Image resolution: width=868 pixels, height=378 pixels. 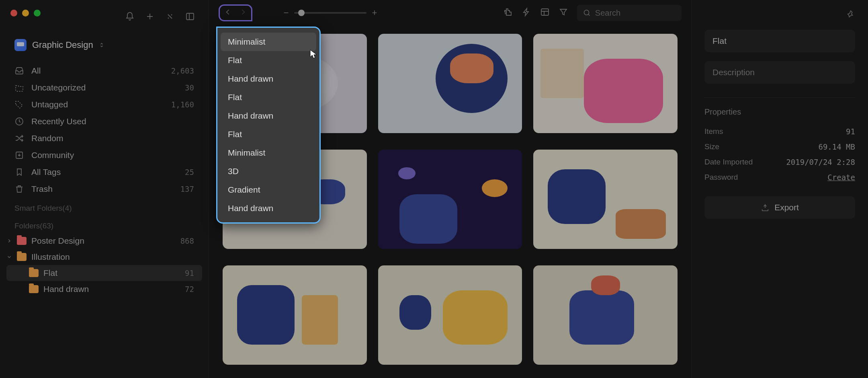 I want to click on sidebar-item-trash: Trash 137, so click(x=104, y=189).